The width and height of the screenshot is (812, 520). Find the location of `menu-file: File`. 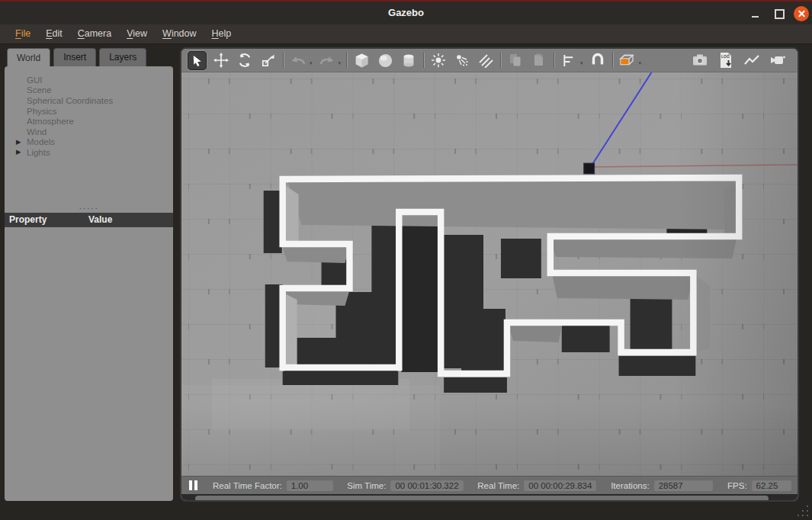

menu-file: File is located at coordinates (23, 34).